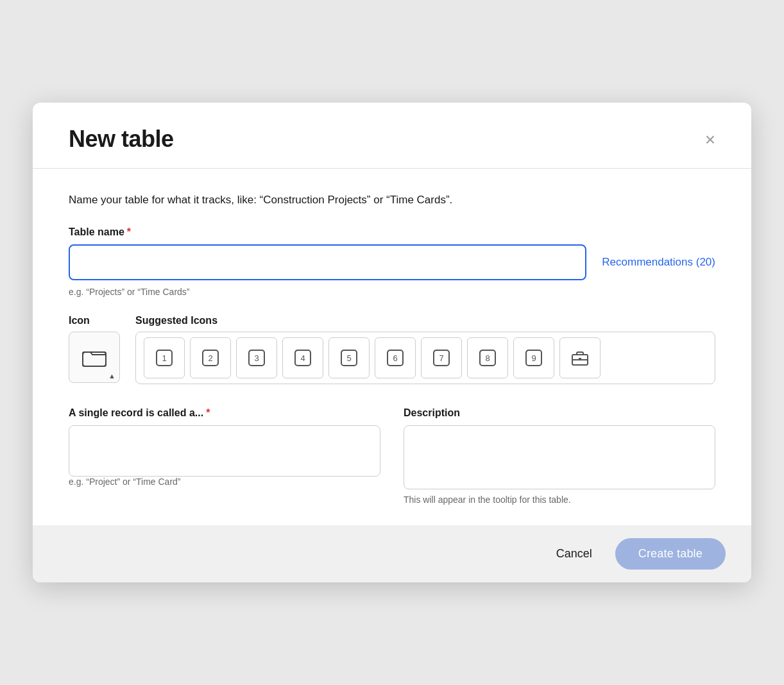  I want to click on create-table-button: Create table, so click(670, 554).